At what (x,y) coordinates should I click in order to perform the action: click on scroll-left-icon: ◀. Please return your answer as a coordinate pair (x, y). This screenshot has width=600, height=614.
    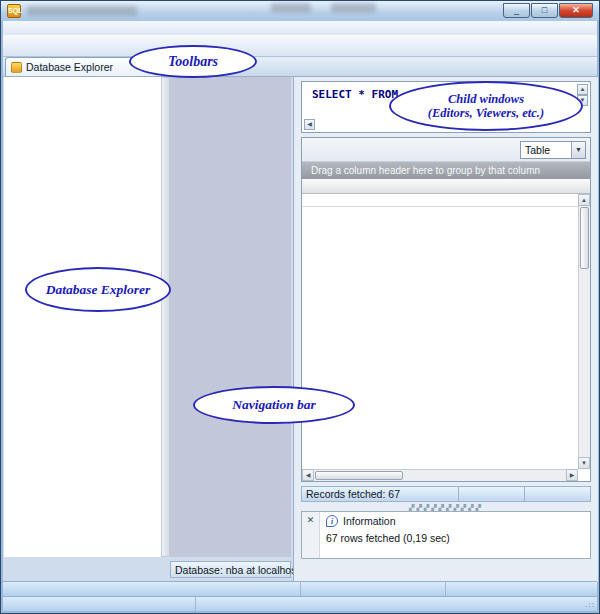
    Looking at the image, I should click on (308, 475).